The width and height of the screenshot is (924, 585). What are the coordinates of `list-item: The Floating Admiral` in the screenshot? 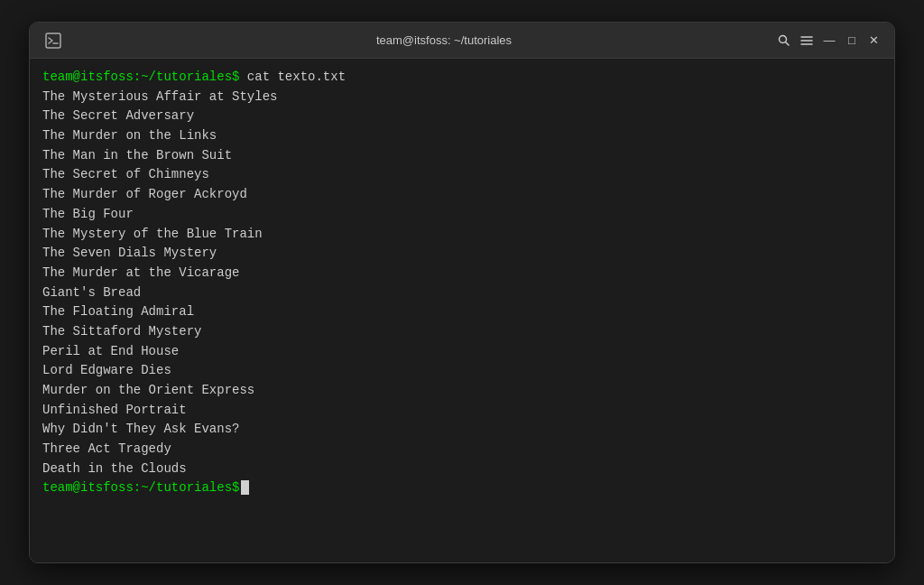 It's located at (462, 312).